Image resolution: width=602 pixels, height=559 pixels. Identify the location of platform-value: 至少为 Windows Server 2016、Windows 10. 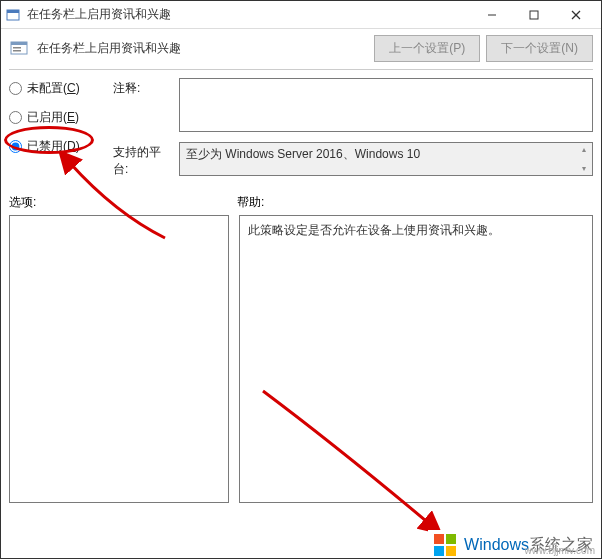
(303, 154).